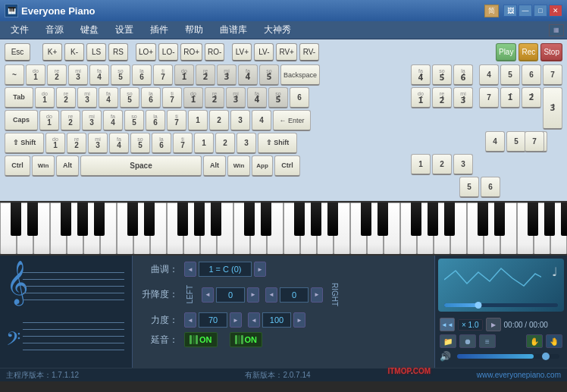 This screenshot has height=392, width=567. I want to click on rbracket-key: so5̂, so click(278, 98).